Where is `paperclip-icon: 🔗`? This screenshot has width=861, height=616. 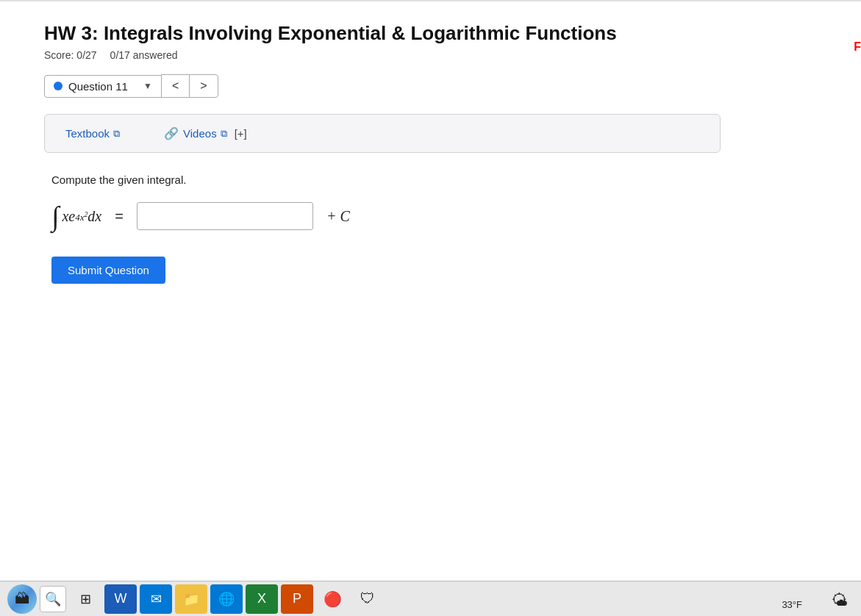
paperclip-icon: 🔗 is located at coordinates (171, 134).